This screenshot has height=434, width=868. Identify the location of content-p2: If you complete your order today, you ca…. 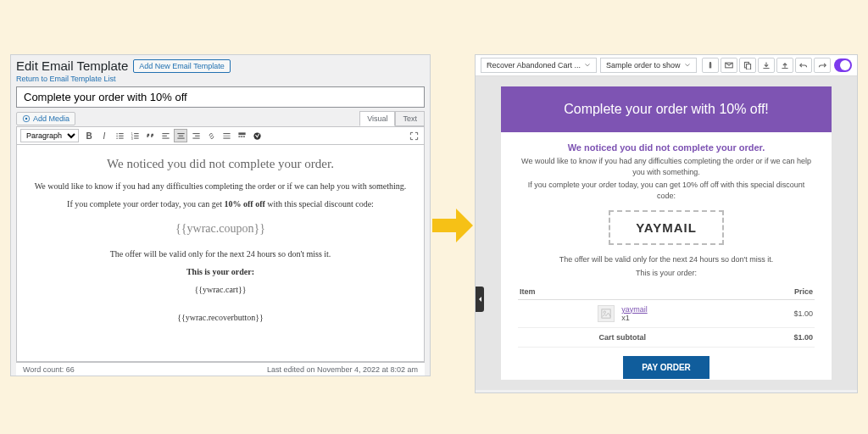
(220, 203).